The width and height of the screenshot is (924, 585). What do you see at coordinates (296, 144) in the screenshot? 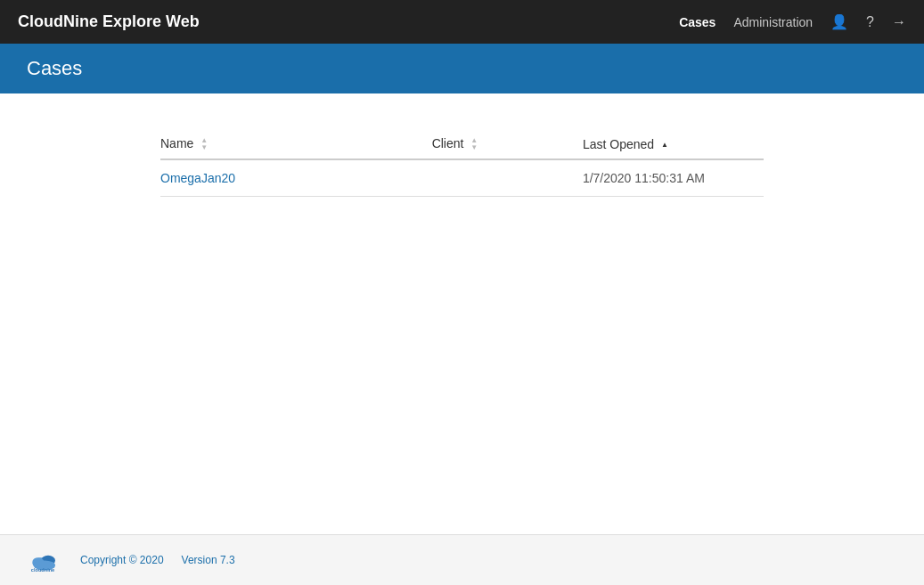
I see `col-header-name: Name ▲ ▼` at bounding box center [296, 144].